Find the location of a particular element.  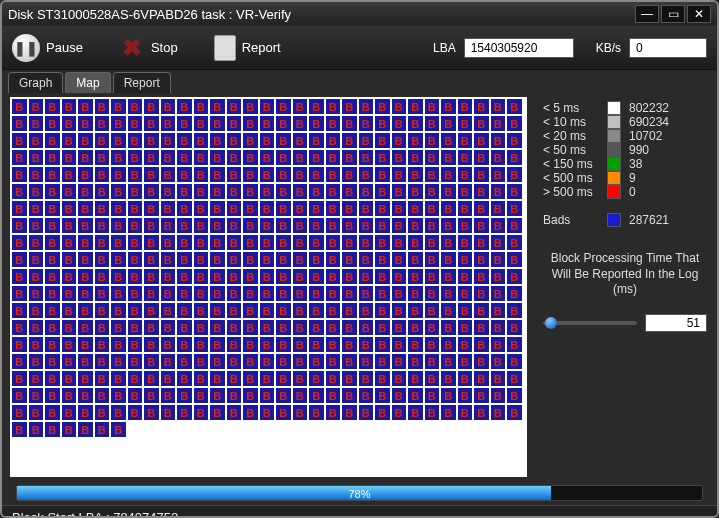

minimize-button: — is located at coordinates (647, 14).